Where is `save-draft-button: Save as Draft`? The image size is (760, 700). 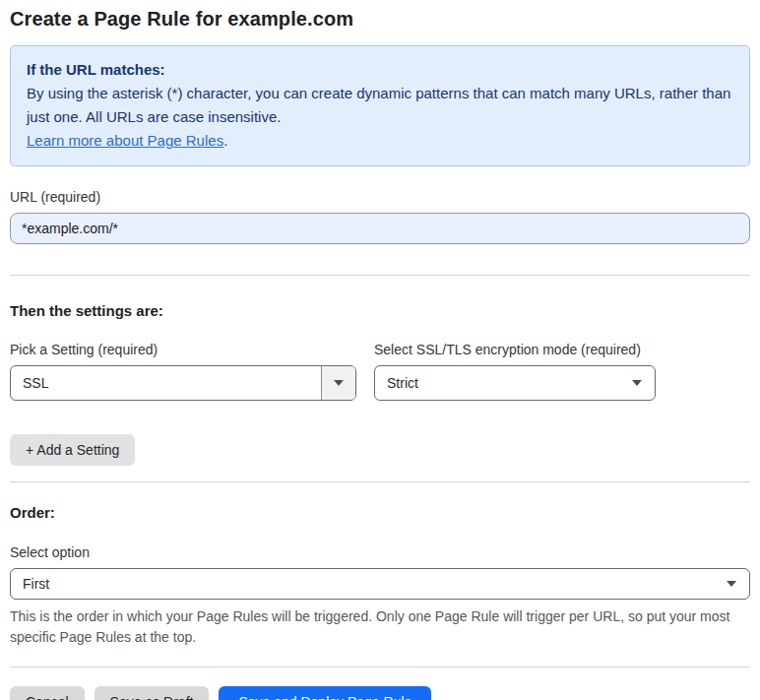 save-draft-button: Save as Draft is located at coordinates (152, 693).